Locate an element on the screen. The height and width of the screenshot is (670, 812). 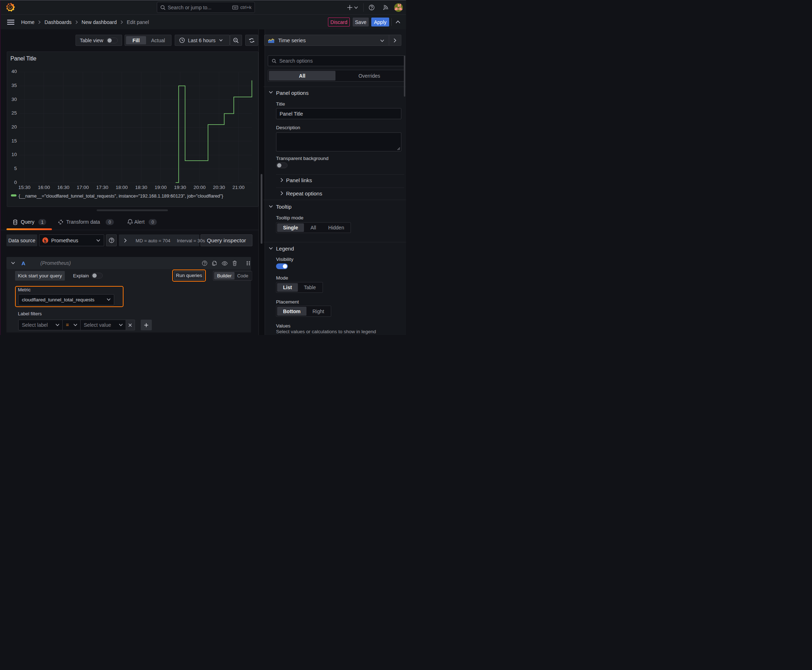
svg-text: 20:30 is located at coordinates (219, 188).